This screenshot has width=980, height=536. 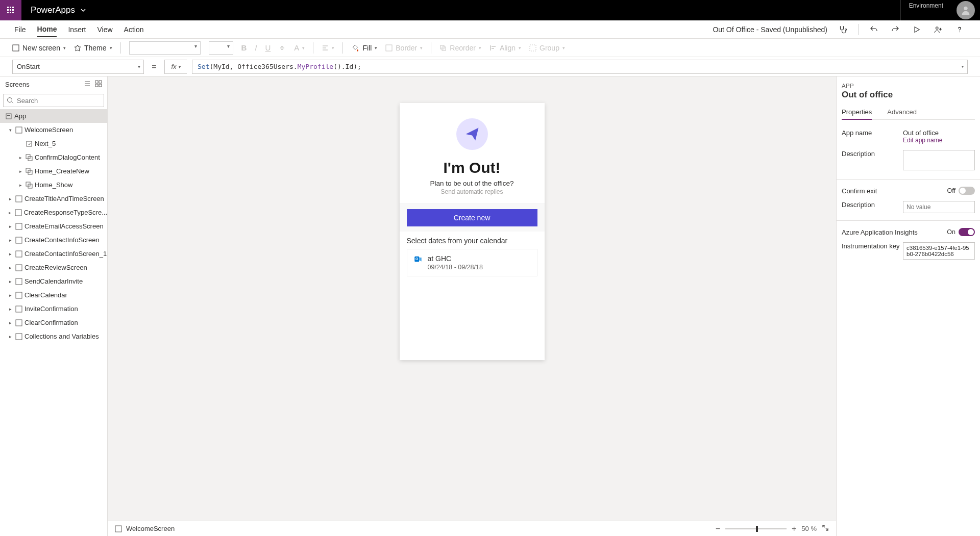 What do you see at coordinates (221, 48) in the screenshot?
I see `font-size-dropdown` at bounding box center [221, 48].